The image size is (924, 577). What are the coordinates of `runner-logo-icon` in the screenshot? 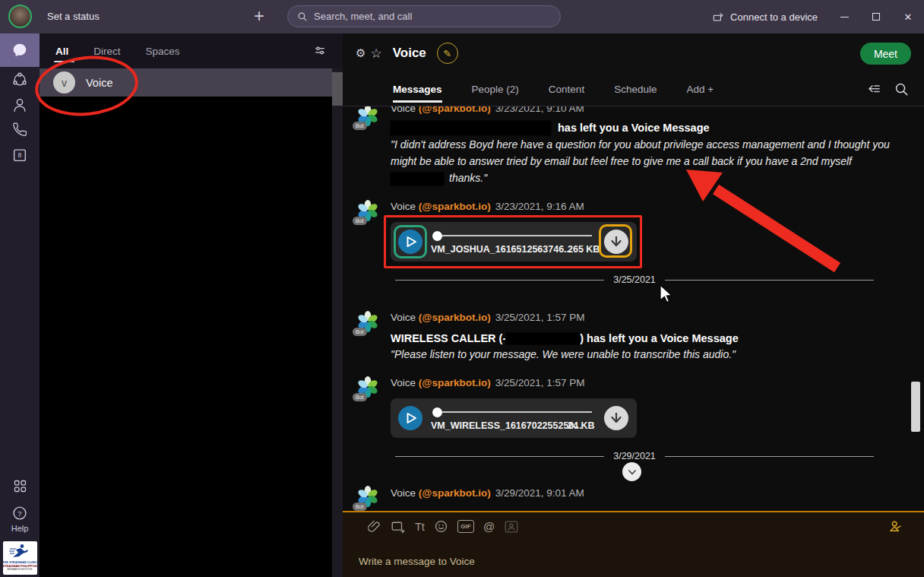 It's located at (20, 551).